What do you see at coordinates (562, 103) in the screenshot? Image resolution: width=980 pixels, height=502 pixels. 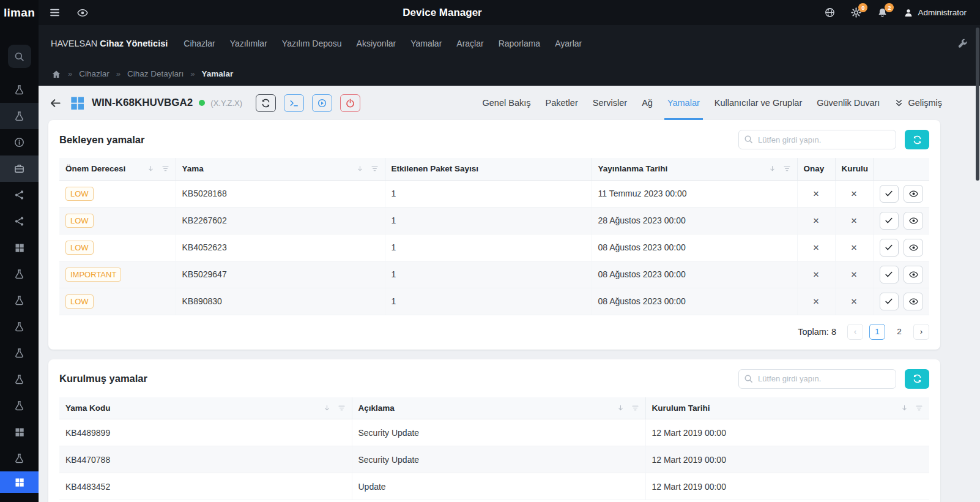 I see `tab-paketler: Paketler` at bounding box center [562, 103].